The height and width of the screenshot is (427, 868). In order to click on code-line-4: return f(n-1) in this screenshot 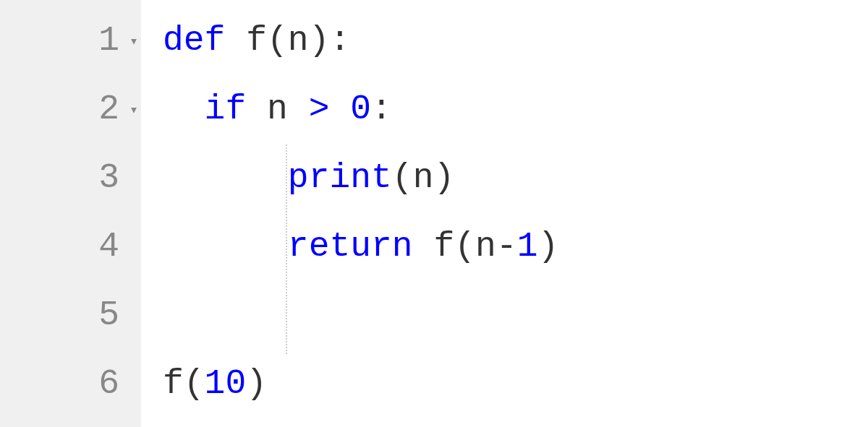, I will do `click(515, 246)`.